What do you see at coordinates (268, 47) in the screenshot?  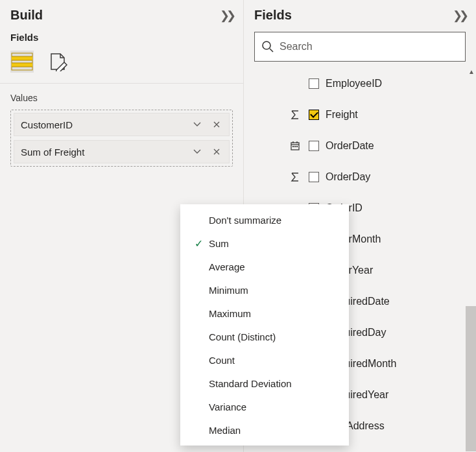 I see `search-icon` at bounding box center [268, 47].